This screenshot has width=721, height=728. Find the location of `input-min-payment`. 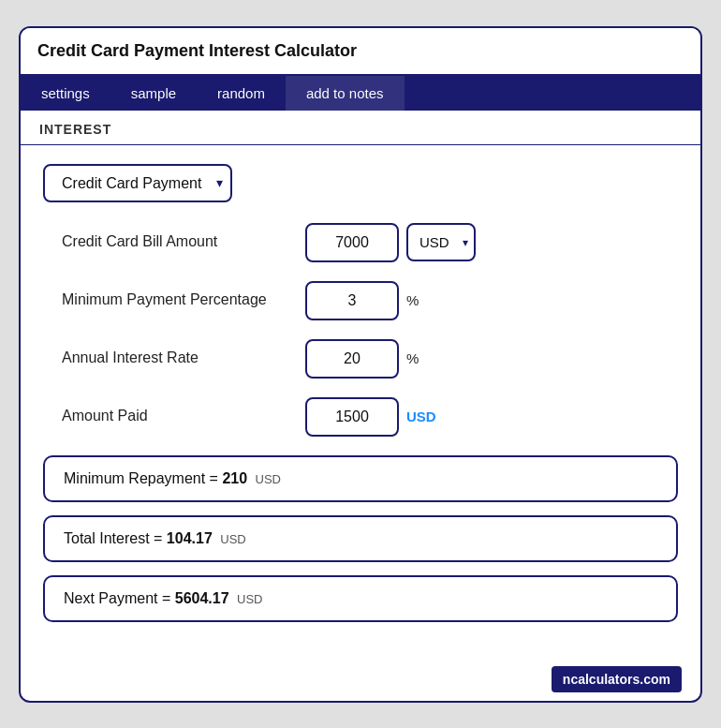

input-min-payment is located at coordinates (352, 301).